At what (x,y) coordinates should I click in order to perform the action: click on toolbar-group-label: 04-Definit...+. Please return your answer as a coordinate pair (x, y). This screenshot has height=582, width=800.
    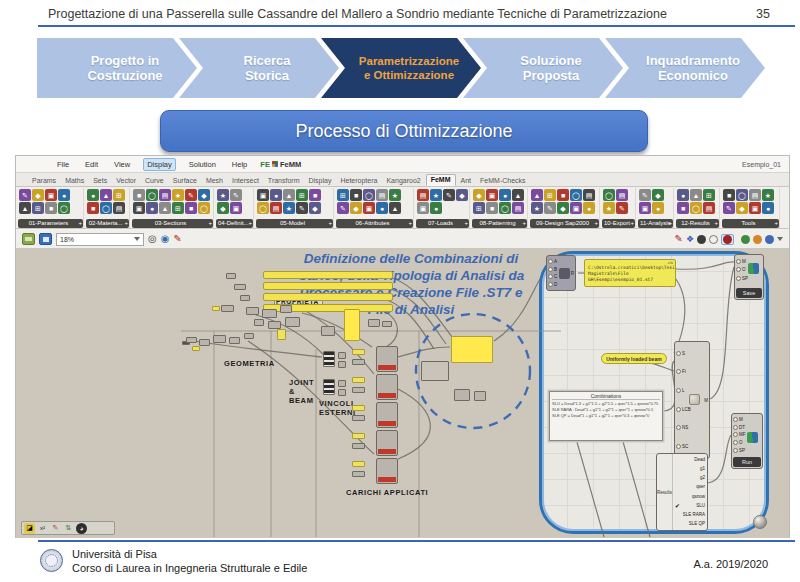
    Looking at the image, I should click on (234, 224).